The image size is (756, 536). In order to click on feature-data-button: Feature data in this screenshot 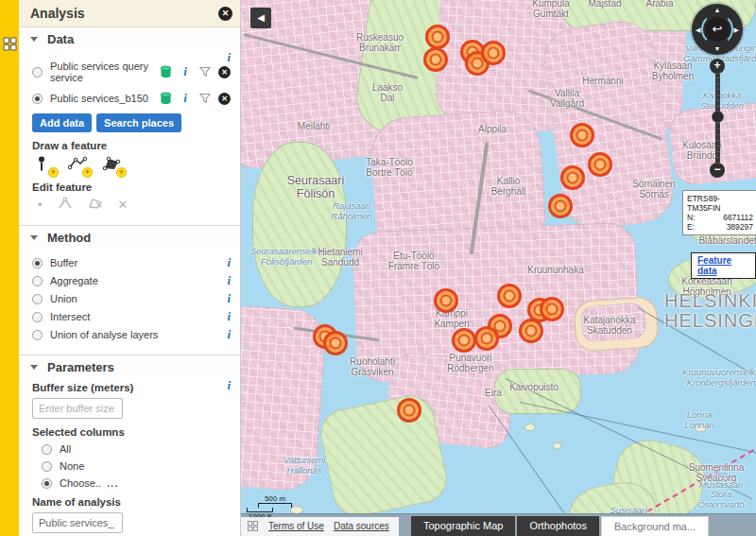, I will do `click(724, 266)`.